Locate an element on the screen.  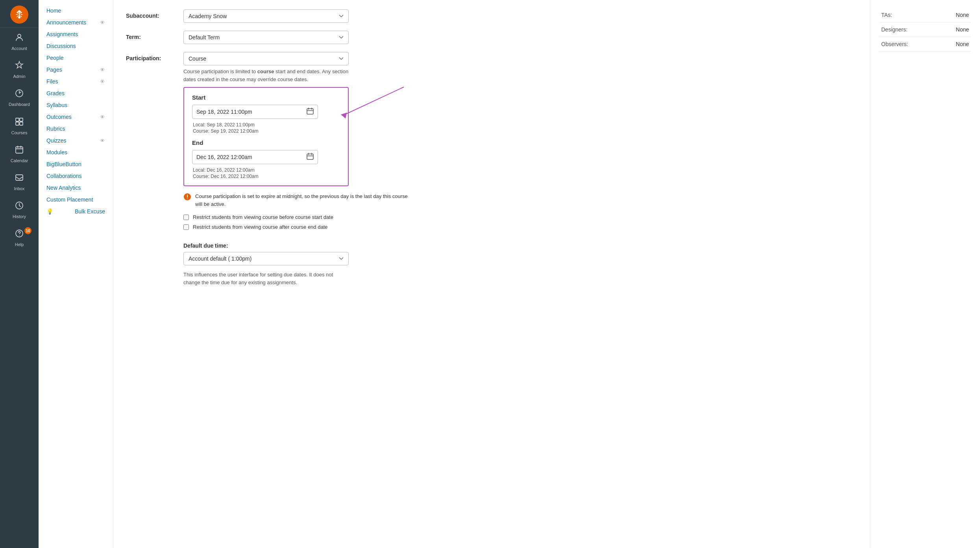
warning-icon is located at coordinates (187, 198).